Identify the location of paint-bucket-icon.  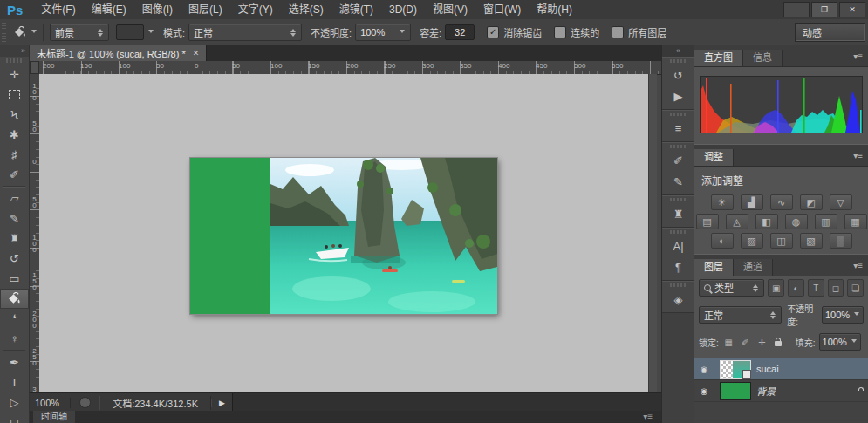
(20, 32).